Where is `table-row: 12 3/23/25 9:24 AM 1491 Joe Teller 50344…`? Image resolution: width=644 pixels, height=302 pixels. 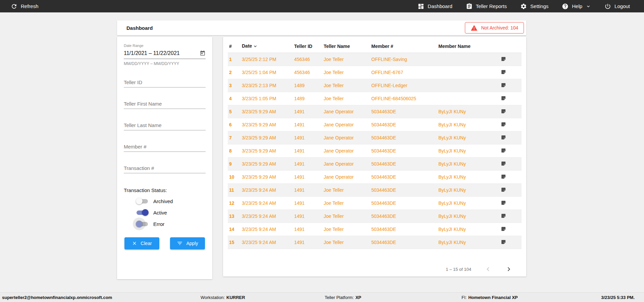
table-row: 12 3/23/25 9:24 AM 1491 Joe Teller 50344… is located at coordinates (375, 203).